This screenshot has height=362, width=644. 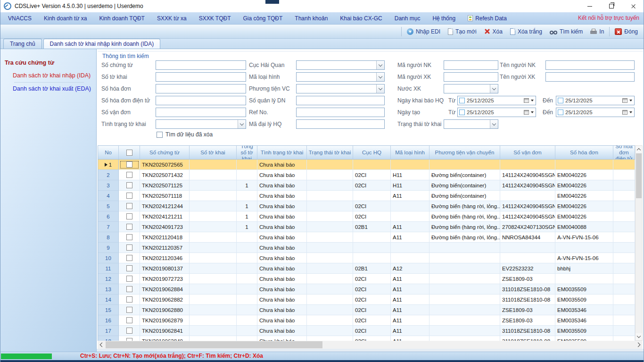 I want to click on scroll-left-icon, so click(x=101, y=345).